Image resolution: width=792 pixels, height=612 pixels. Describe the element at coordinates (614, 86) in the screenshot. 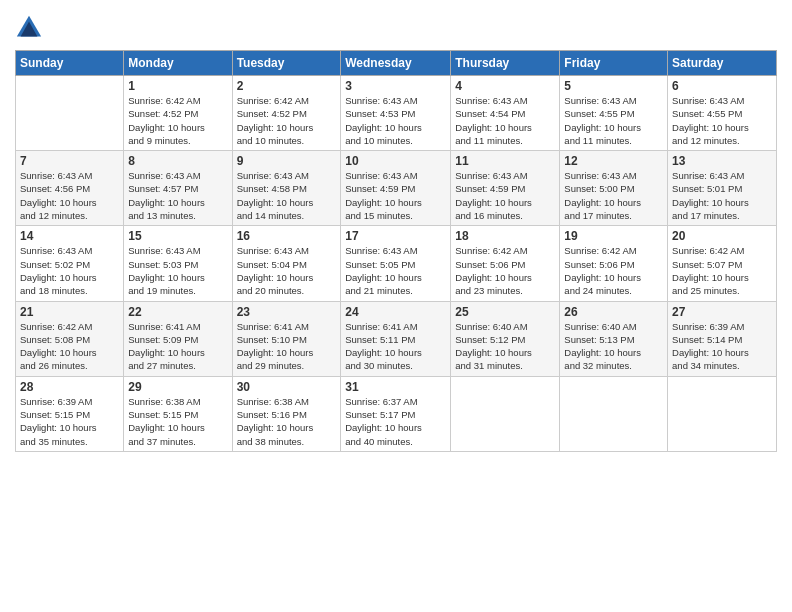

I see `day-number: 5` at that location.